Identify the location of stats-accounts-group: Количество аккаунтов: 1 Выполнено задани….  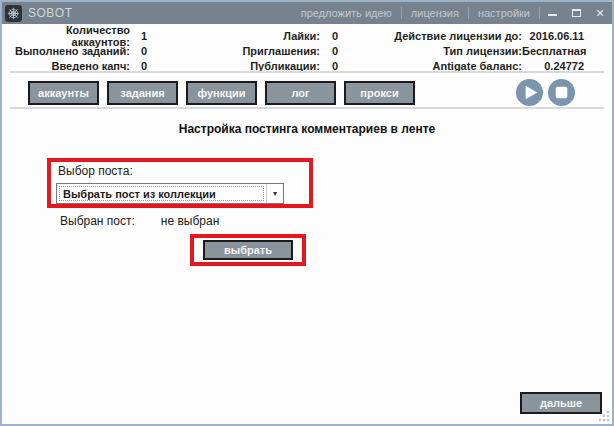
(80, 50).